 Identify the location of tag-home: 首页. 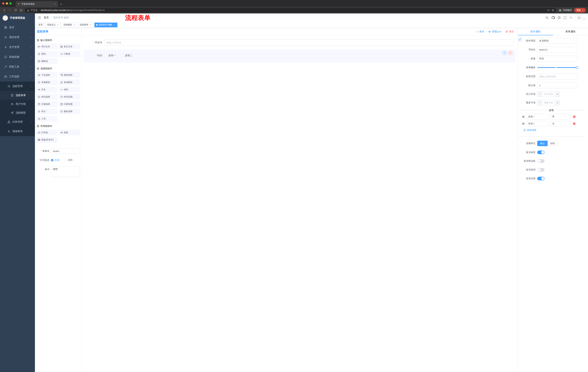
(41, 25).